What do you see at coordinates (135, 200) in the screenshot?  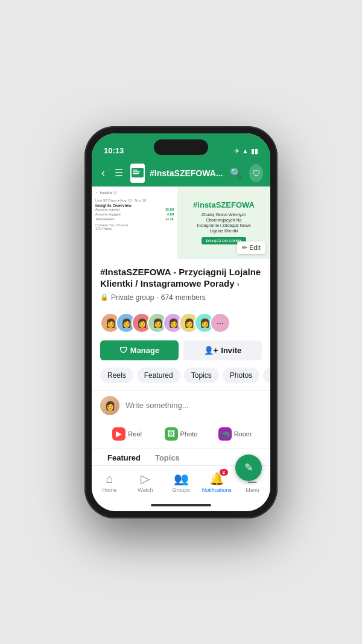 I see `insights-period: Last 90 Days ▾ Aug 13 - Nov 18` at bounding box center [135, 200].